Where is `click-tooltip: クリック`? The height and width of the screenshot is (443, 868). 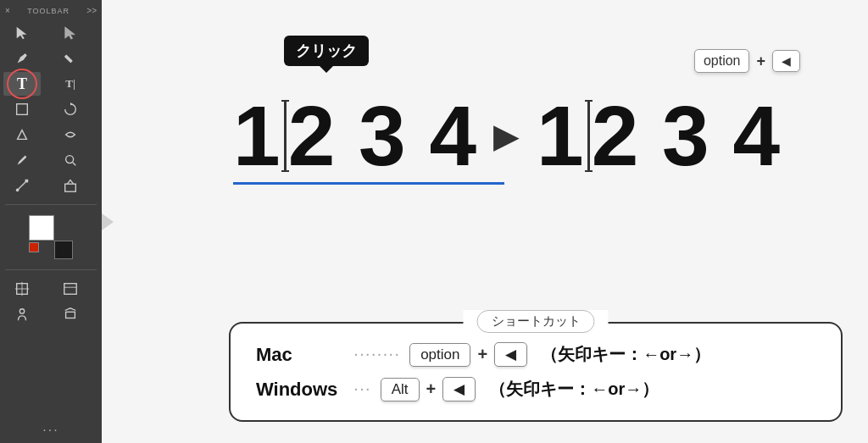
click-tooltip: クリック is located at coordinates (326, 51).